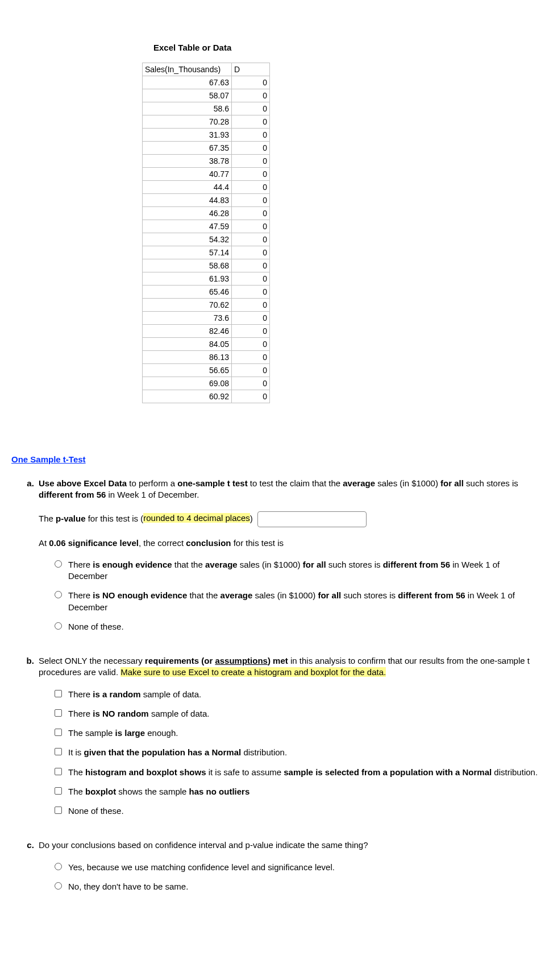 The image size is (545, 980). I want to click on checkbox-option: It is given that the population has a No…, so click(297, 752).